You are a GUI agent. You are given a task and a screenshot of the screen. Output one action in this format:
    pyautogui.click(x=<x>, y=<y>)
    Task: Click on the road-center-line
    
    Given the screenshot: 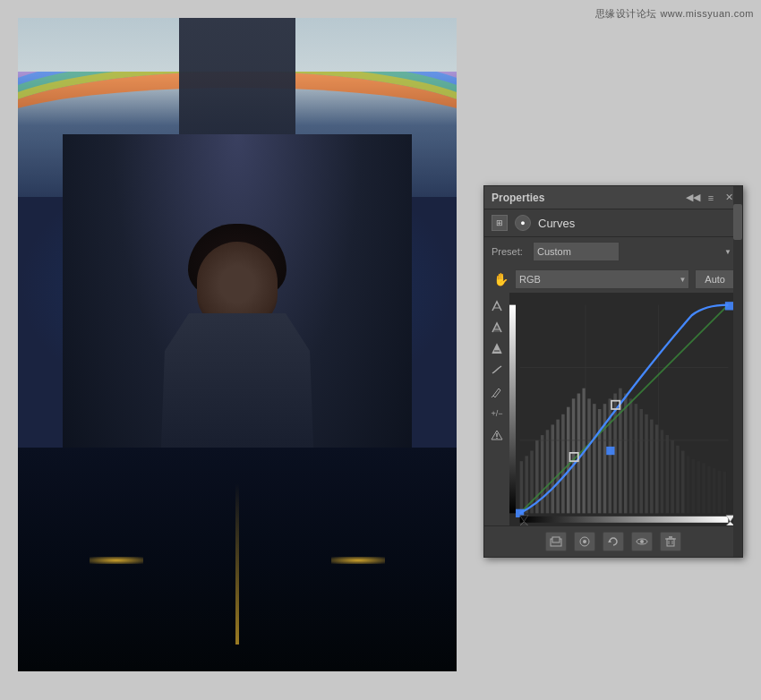 What is the action you would take?
    pyautogui.click(x=237, y=564)
    